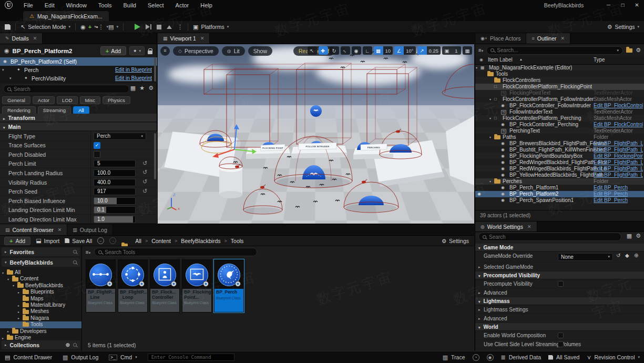 The image size is (644, 363). I want to click on camera-speed-value: 1, so click(456, 51).